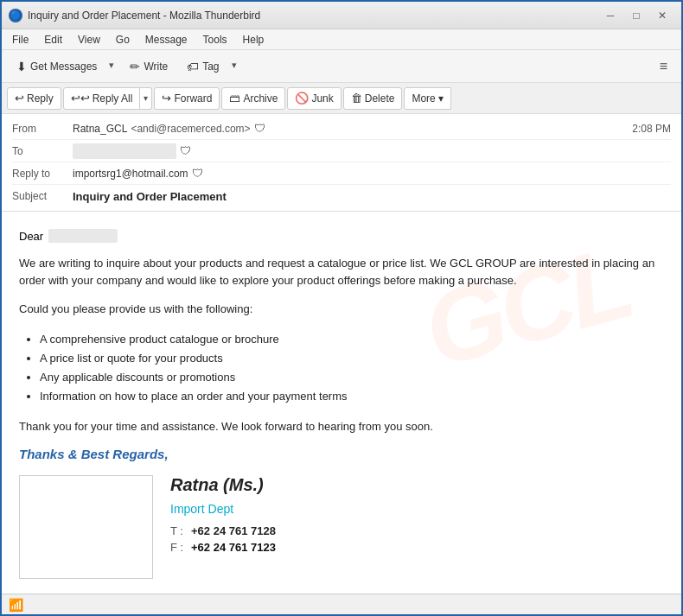 This screenshot has width=683, height=616. Describe the element at coordinates (16, 605) in the screenshot. I see `wifi-icon: 📶` at that location.